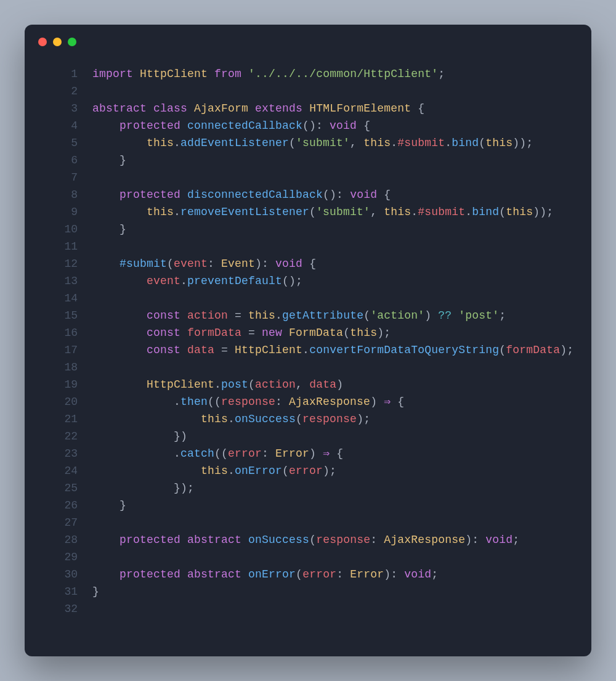 This screenshot has height=681, width=616. Describe the element at coordinates (241, 333) in the screenshot. I see `code-content: const formData = new FormData(this);` at that location.